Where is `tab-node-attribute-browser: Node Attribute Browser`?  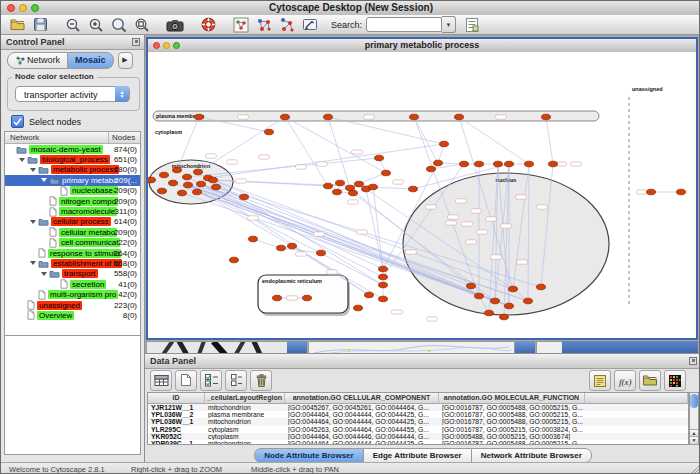
tab-node-attribute-browser: Node Attribute Browser is located at coordinates (309, 455).